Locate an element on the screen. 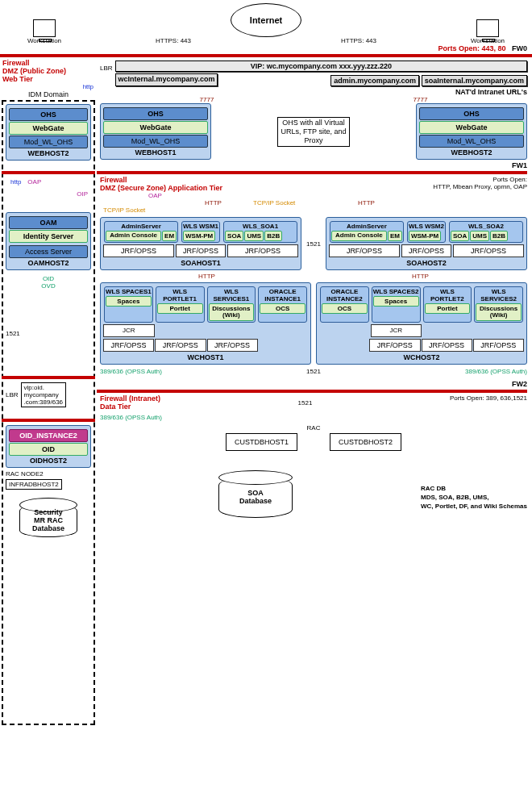 The image size is (532, 801). idm-domain-label: IDM Domain is located at coordinates (48, 94).